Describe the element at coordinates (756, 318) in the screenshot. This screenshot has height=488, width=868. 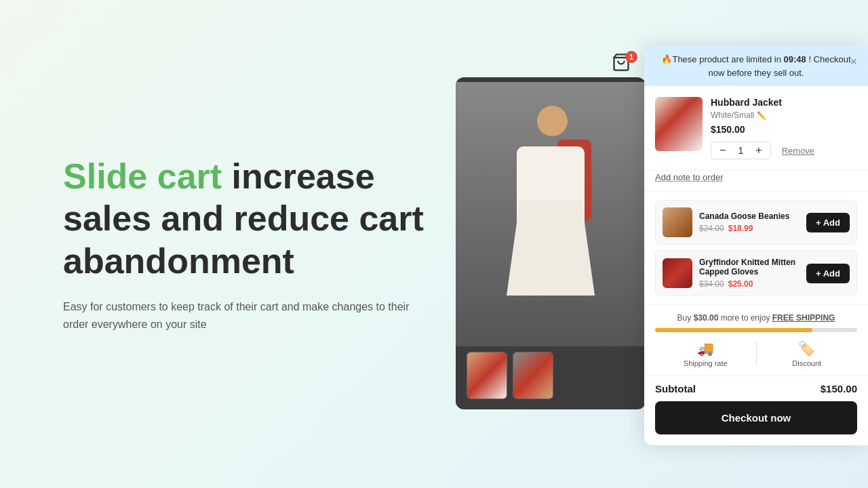
I see `shipping-progress-text: Buy $30.00 more to enjoy FREE SHIPPING` at that location.